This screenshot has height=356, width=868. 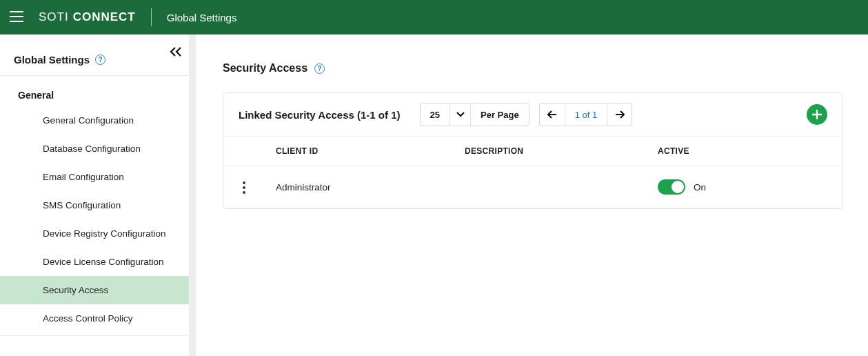 What do you see at coordinates (52, 59) in the screenshot?
I see `sidebar-title: Global Settings` at bounding box center [52, 59].